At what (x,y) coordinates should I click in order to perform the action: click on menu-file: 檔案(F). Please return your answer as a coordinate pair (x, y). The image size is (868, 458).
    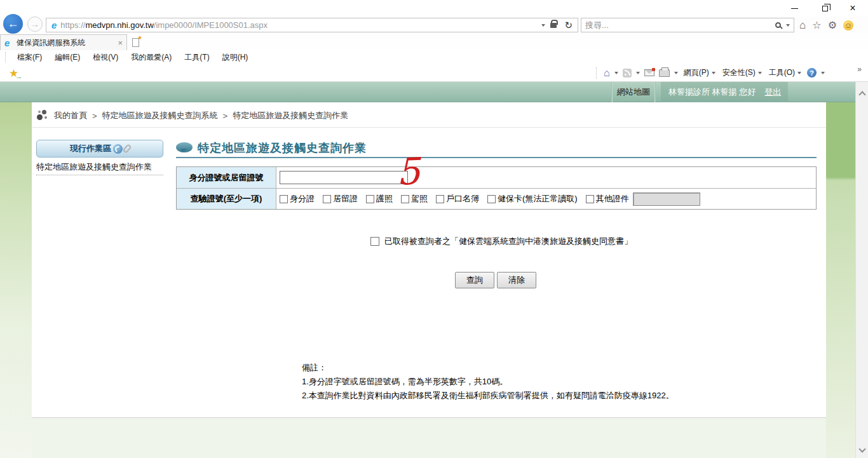
    Looking at the image, I should click on (29, 57).